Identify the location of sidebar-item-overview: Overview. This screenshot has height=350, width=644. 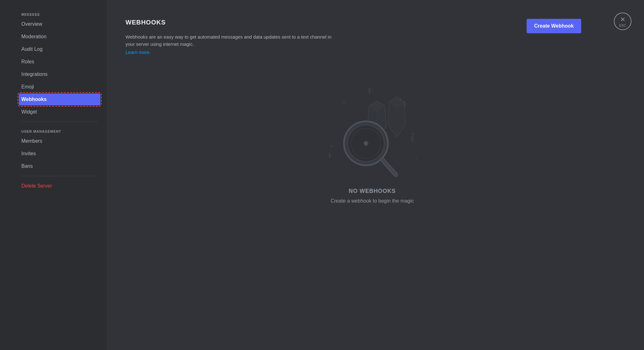
(60, 24).